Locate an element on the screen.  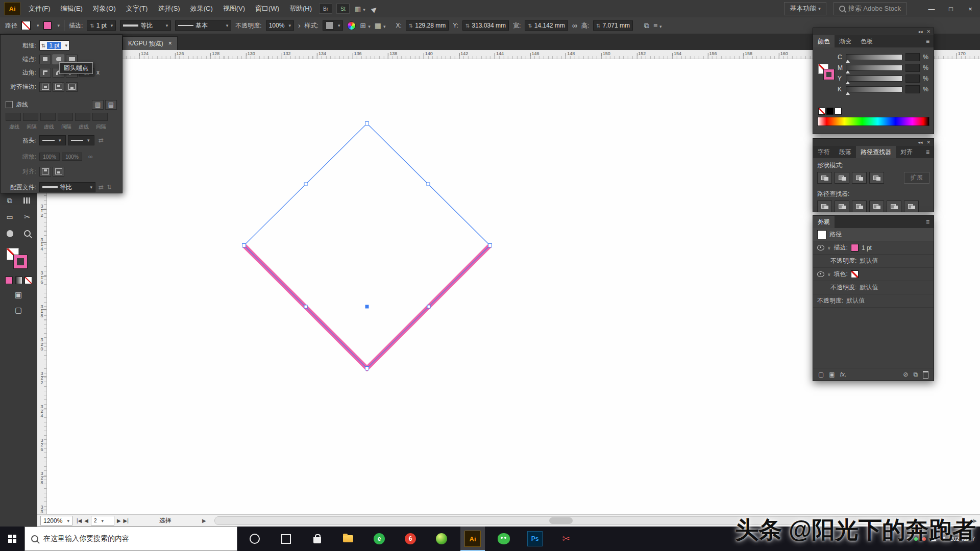
first-artboard-icon: |◀ is located at coordinates (79, 520).